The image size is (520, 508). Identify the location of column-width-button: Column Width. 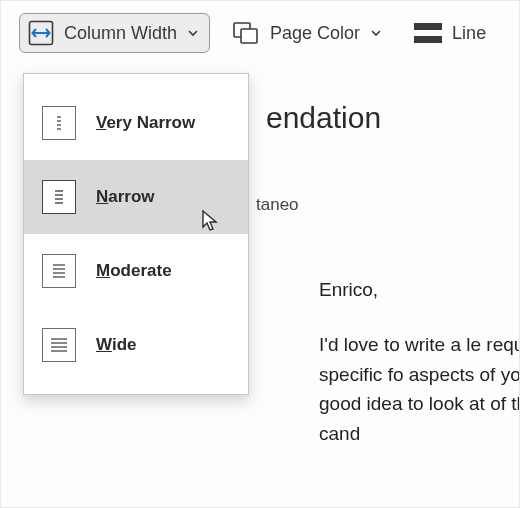
(114, 33).